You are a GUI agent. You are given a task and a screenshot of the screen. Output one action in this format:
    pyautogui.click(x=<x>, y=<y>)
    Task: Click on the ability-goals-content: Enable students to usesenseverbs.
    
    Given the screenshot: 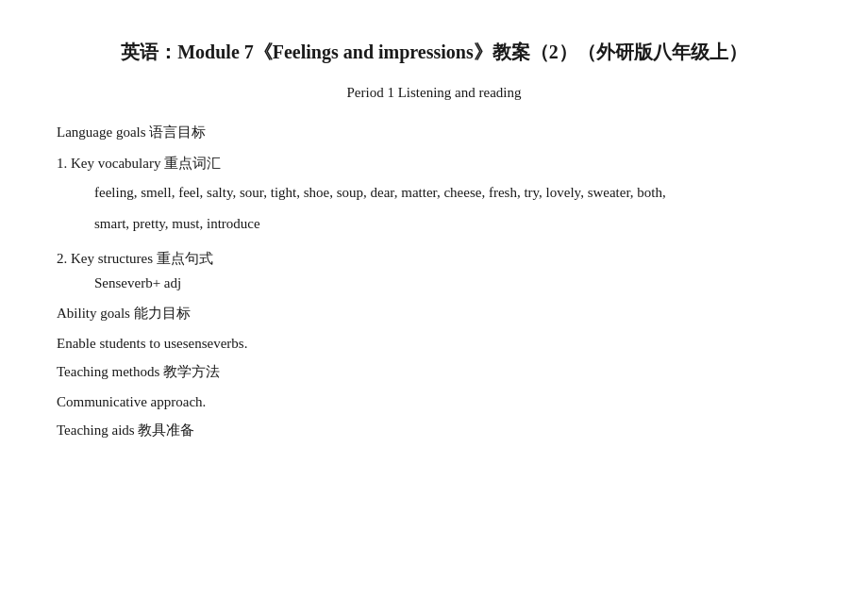 What is the action you would take?
    pyautogui.click(x=434, y=343)
    